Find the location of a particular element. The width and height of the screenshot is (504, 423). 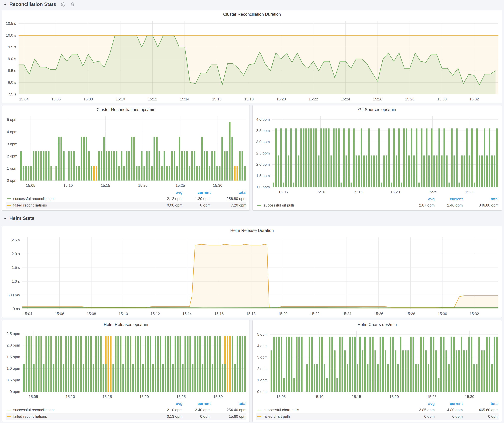

series-label: successful reconciliations is located at coordinates (34, 199).